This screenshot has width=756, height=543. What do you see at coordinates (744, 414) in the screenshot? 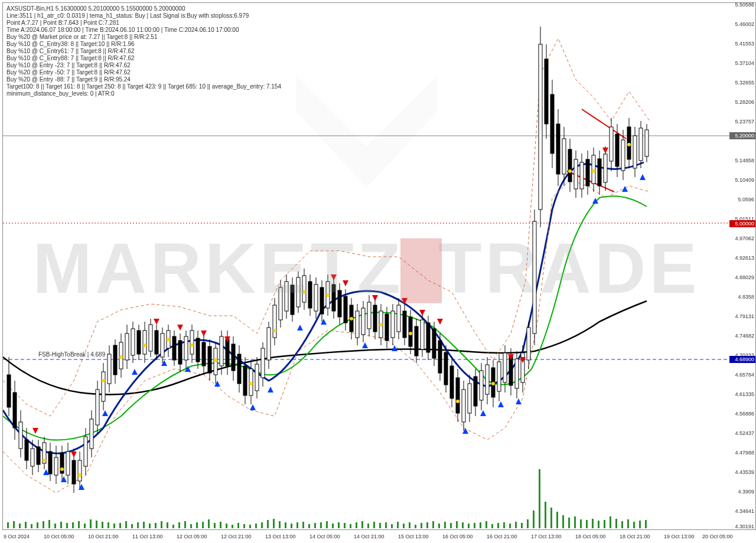
I see `ytick: 4.56886` at bounding box center [744, 414].